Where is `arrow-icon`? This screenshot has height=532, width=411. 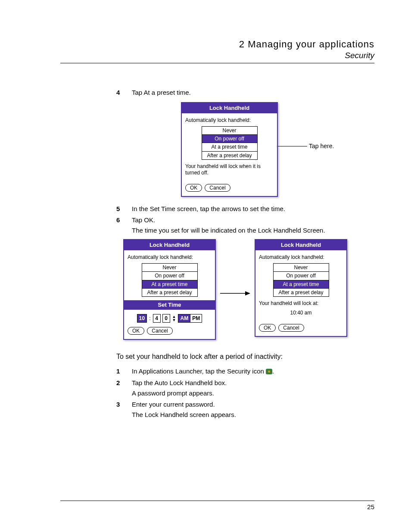 arrow-icon is located at coordinates (235, 293).